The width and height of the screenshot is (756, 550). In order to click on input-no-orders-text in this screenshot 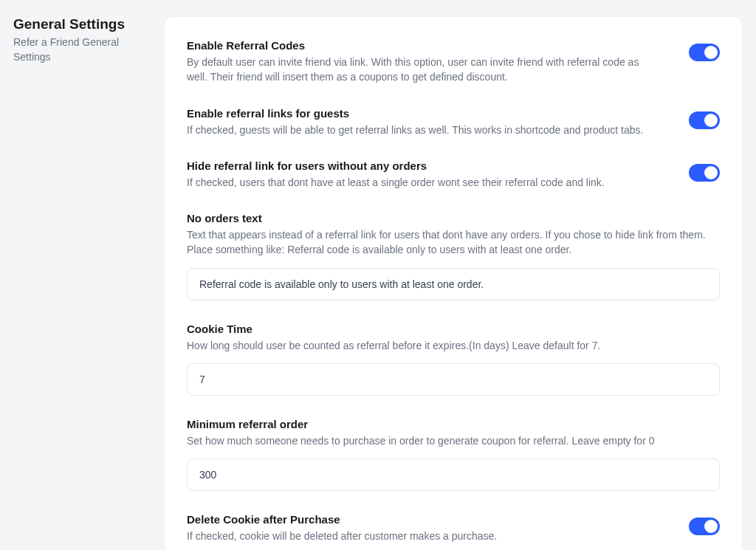, I will do `click(453, 284)`.